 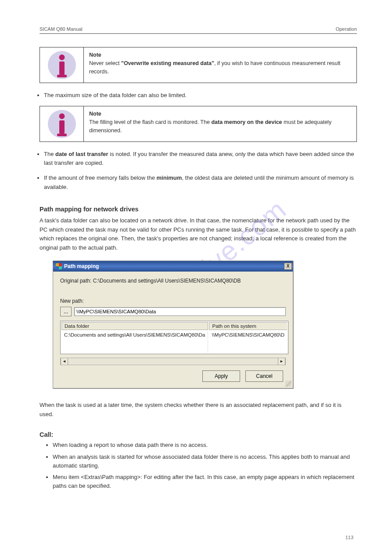 I want to click on dialog-title: Path mapping, so click(x=82, y=266).